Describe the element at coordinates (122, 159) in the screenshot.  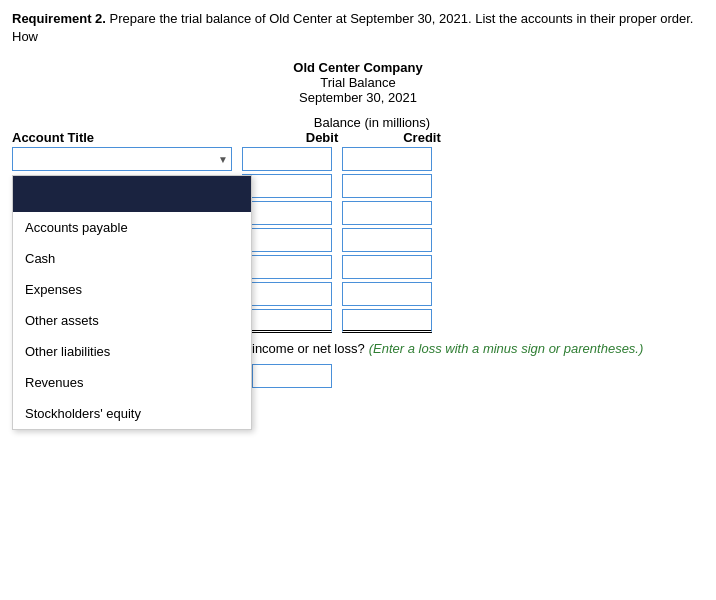
I see `account-select-wrapper-1: ▼` at that location.